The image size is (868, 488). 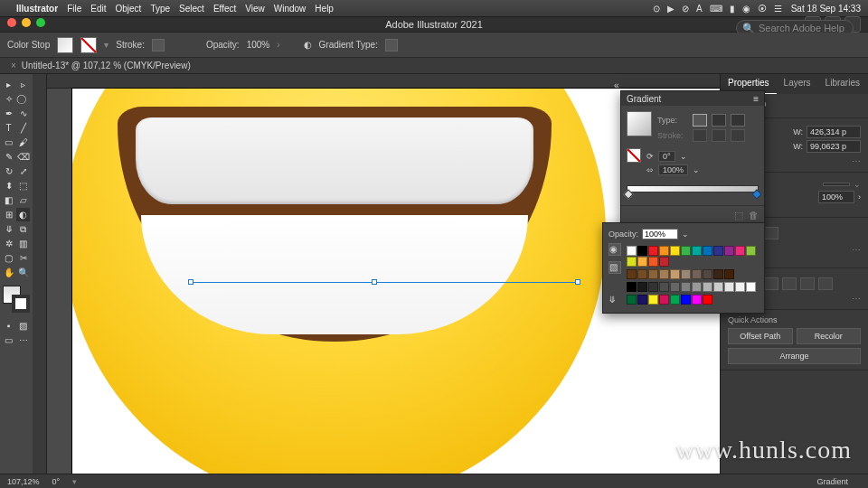 I want to click on stroke-weight, so click(x=158, y=45).